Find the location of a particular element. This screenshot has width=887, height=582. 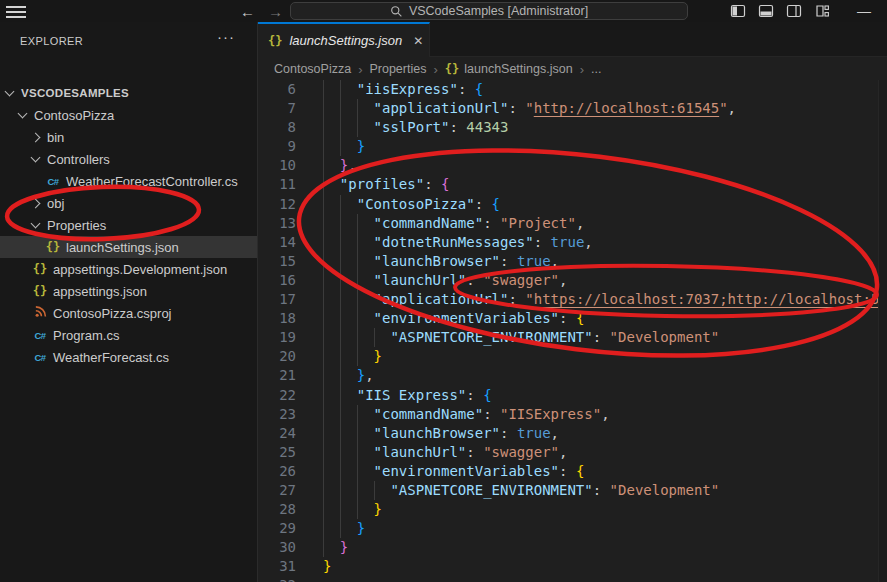

breadcrumb-label: Properties is located at coordinates (398, 69).